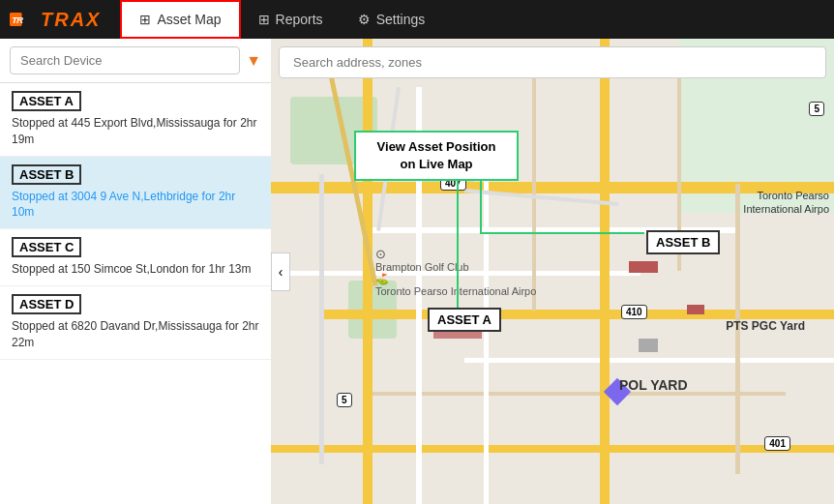 The height and width of the screenshot is (504, 834). I want to click on asset-a-label: ASSET A, so click(464, 319).